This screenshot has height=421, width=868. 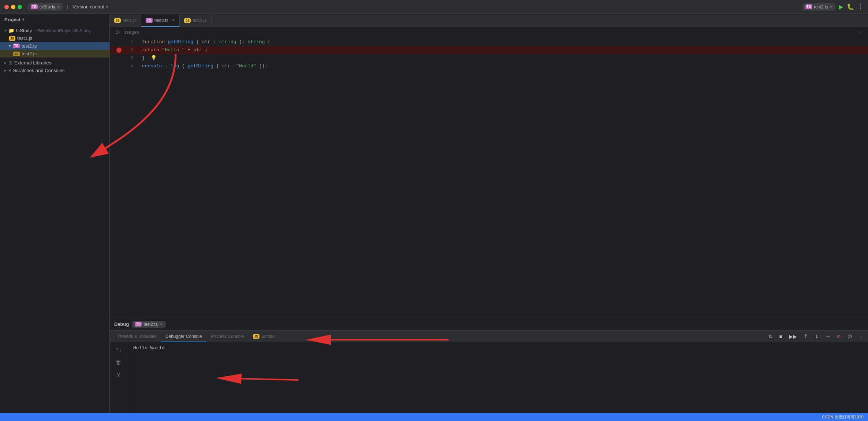 I want to click on tab-debugger-console: Debugger Console, so click(x=184, y=336).